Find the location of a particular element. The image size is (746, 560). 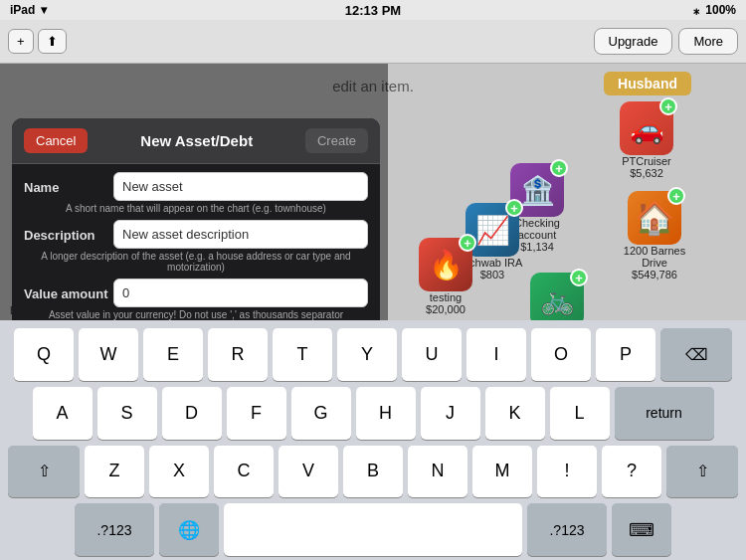

asset-item-testing: 🔥 + testing $20,000 is located at coordinates (446, 277).